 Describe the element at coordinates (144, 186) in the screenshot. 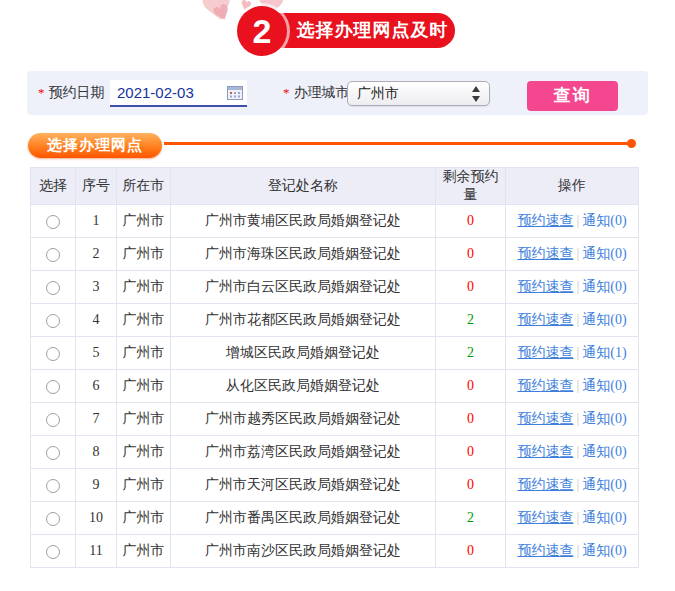

I see `col-header-city: 所在市` at that location.